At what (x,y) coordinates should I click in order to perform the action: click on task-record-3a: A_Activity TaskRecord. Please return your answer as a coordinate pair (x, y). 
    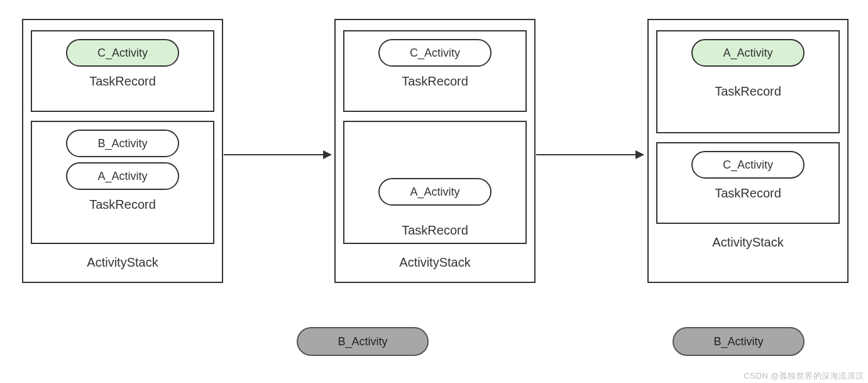
    Looking at the image, I should click on (748, 82).